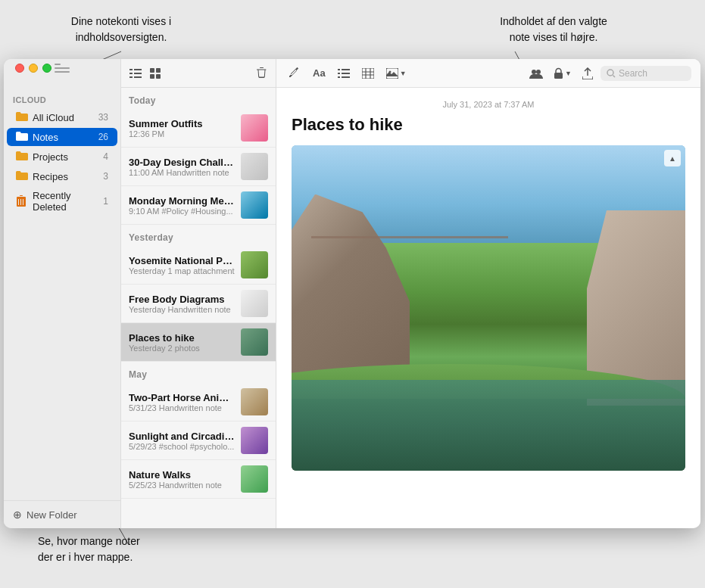 Image resolution: width=705 pixels, height=588 pixels. Describe the element at coordinates (182, 342) in the screenshot. I see `note-text: Places to hike Yesterday 2 photos` at that location.